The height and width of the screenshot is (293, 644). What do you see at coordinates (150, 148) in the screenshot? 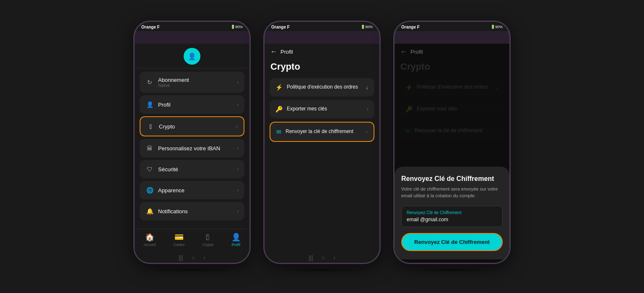
I see `iban-icon: 🏛` at bounding box center [150, 148].